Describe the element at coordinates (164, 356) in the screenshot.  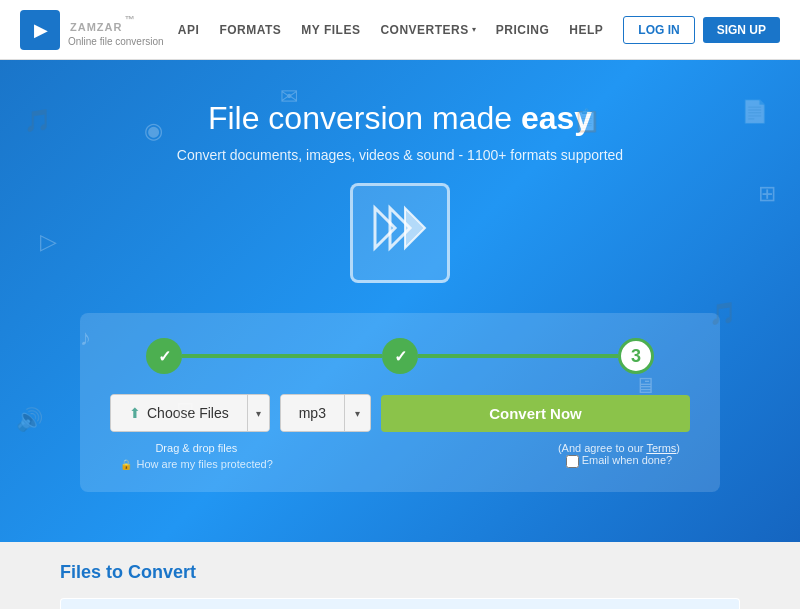
I see `step-1: ✓` at that location.